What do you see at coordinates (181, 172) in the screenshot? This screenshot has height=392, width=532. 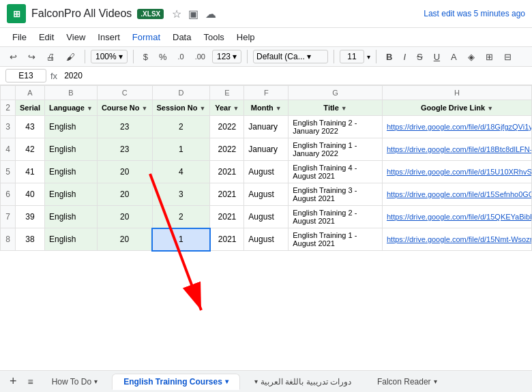 I see `cell-sessionno-5: 4` at bounding box center [181, 172].